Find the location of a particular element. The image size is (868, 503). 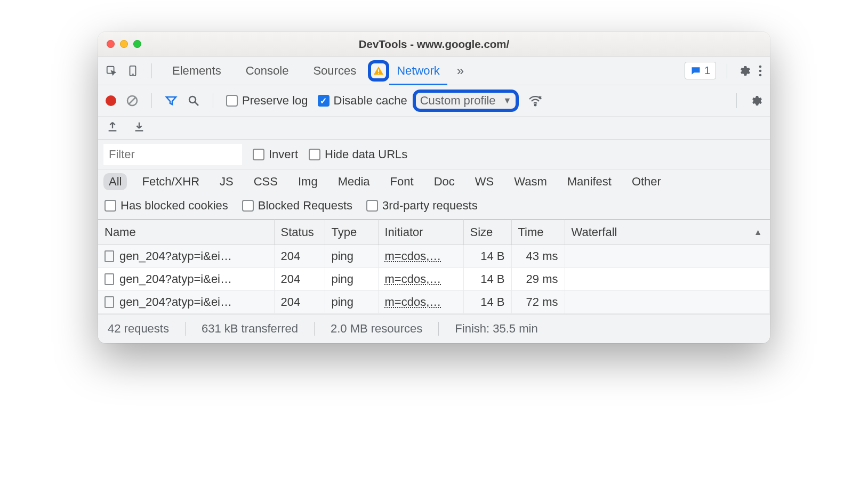

type-manifest: Manifest is located at coordinates (590, 182).